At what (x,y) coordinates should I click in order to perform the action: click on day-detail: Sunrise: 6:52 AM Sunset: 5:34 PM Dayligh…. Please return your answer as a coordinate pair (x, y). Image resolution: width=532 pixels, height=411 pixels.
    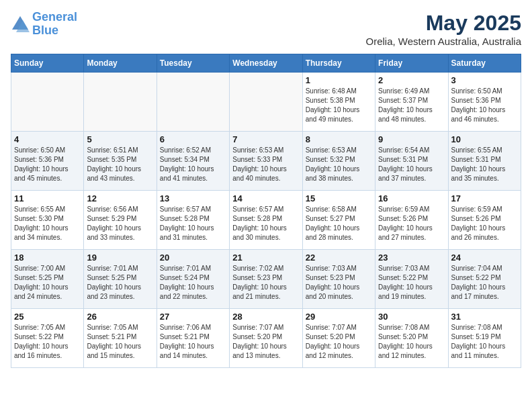
    Looking at the image, I should click on (193, 165).